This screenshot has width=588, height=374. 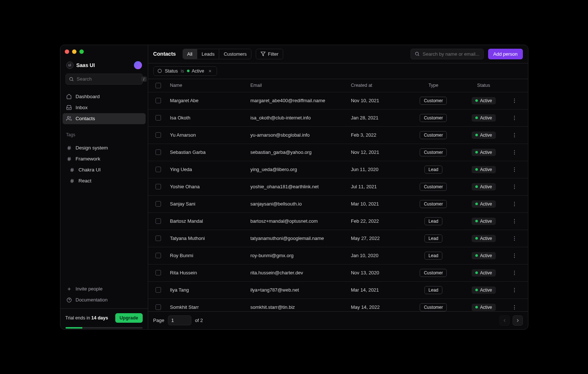 What do you see at coordinates (104, 289) in the screenshot?
I see `invite-people-link: Invite people` at bounding box center [104, 289].